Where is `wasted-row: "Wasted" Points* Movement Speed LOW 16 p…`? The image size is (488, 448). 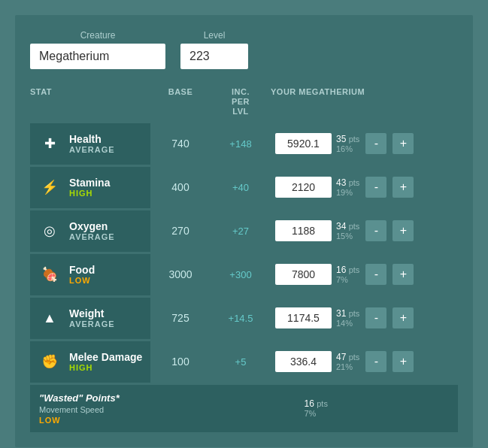
wasted-row: "Wasted" Points* Movement Speed LOW 16 p… is located at coordinates (244, 409).